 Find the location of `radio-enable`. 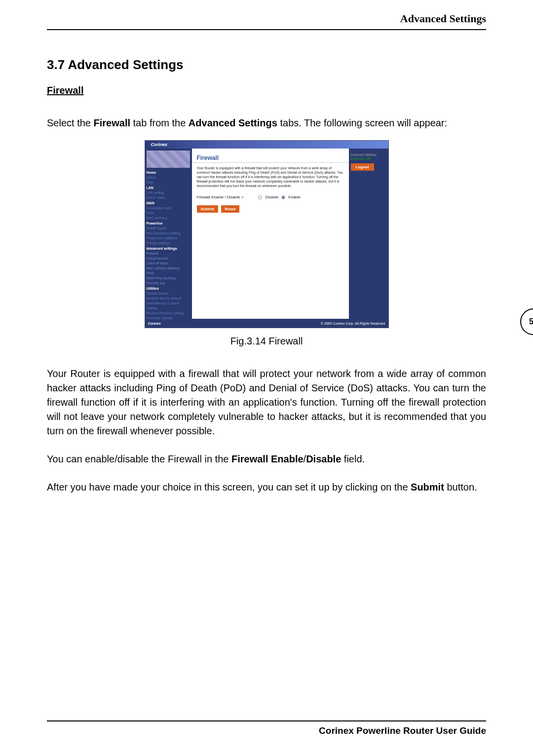

radio-enable is located at coordinates (283, 197).